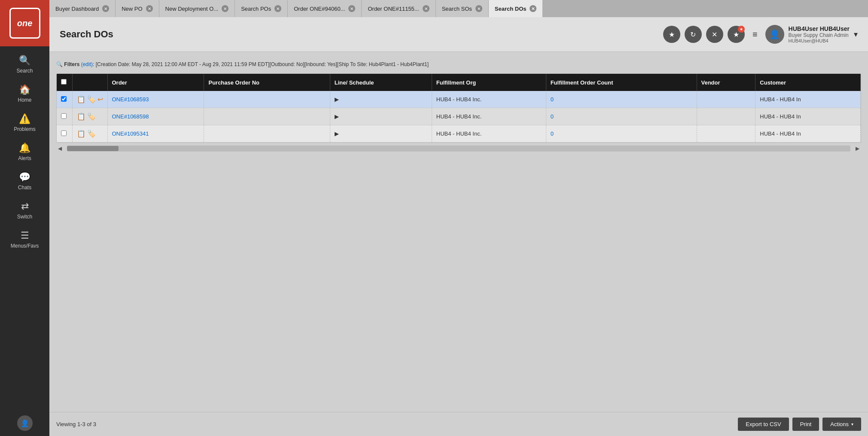 The height and width of the screenshot is (436, 868). Describe the element at coordinates (459, 134) in the screenshot. I see `table-row: 📋 🏷️ ONE#1095341 ▶ HUB4 - HUB4 Inc.` at that location.